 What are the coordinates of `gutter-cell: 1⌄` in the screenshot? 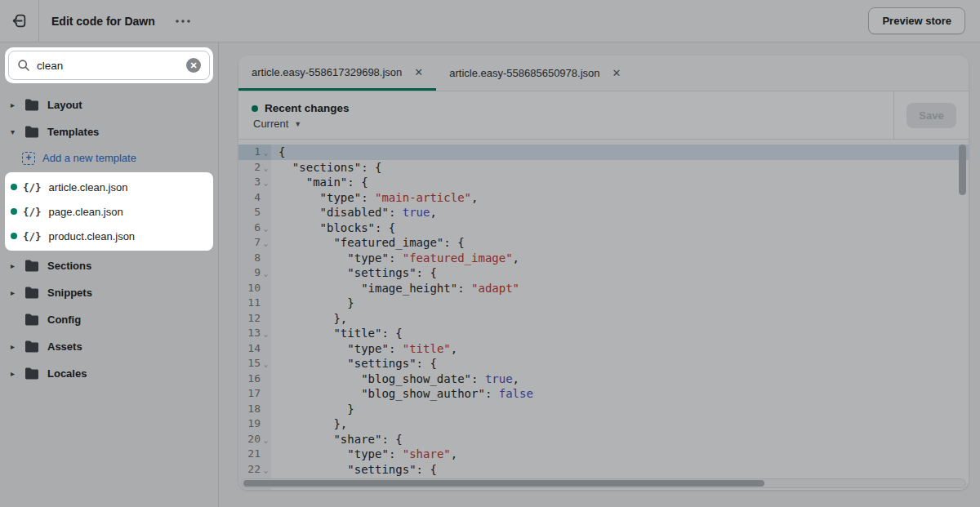 It's located at (255, 152).